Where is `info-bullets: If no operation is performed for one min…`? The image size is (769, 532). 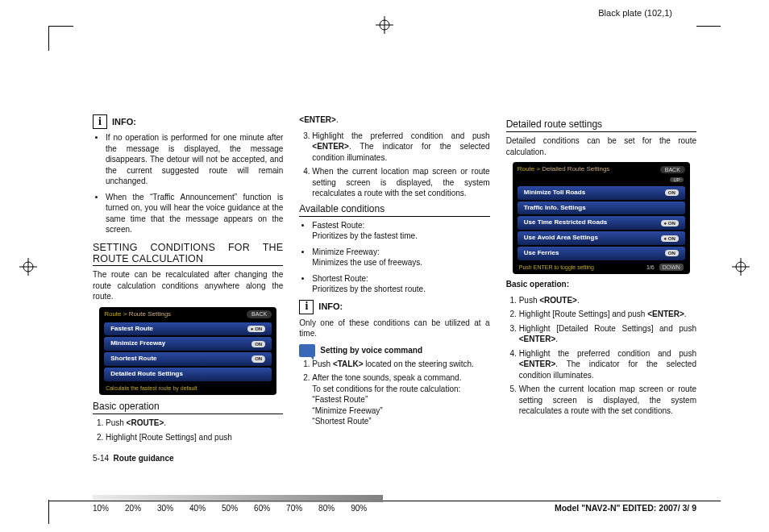
info-bullets: If no operation is performed for one min… is located at coordinates (188, 184).